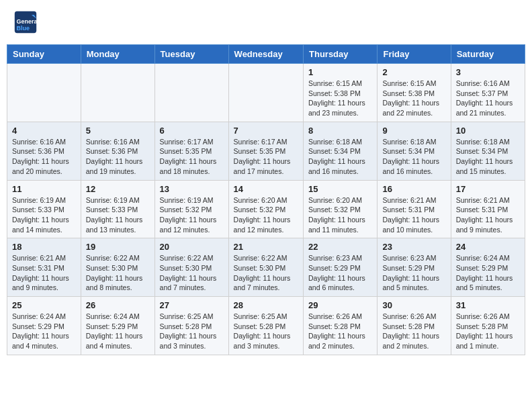 This screenshot has width=532, height=411. What do you see at coordinates (266, 326) in the screenshot?
I see `calendar-cell: 28Sunrise: 6:25 AM Sunset: 5:28 PM Dayli…` at bounding box center [266, 326].